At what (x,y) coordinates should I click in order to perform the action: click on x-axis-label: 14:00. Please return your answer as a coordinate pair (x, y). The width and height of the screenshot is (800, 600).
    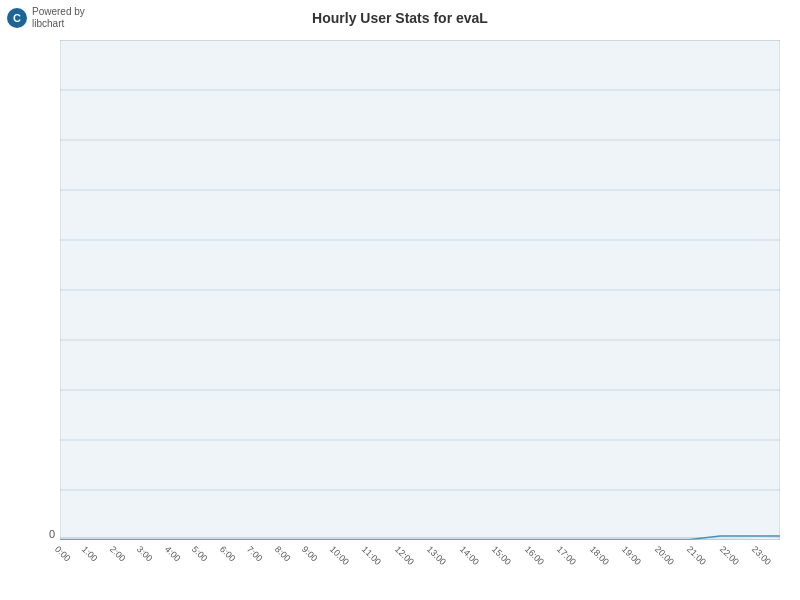
    Looking at the image, I should click on (470, 556).